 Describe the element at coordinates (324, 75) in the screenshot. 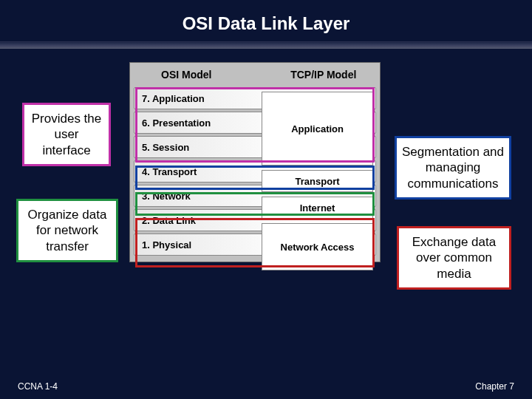

I see `header-tcpip: TCP/IP Model` at that location.